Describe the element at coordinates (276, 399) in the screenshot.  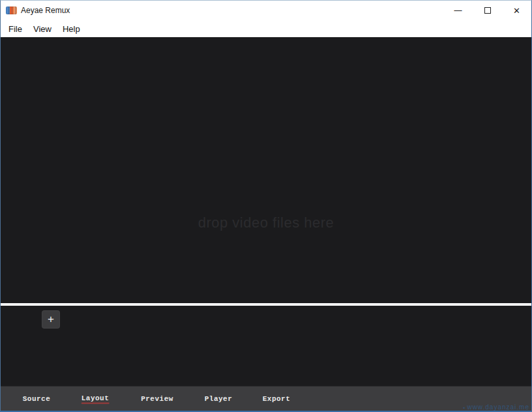
I see `tab-export: Export` at that location.